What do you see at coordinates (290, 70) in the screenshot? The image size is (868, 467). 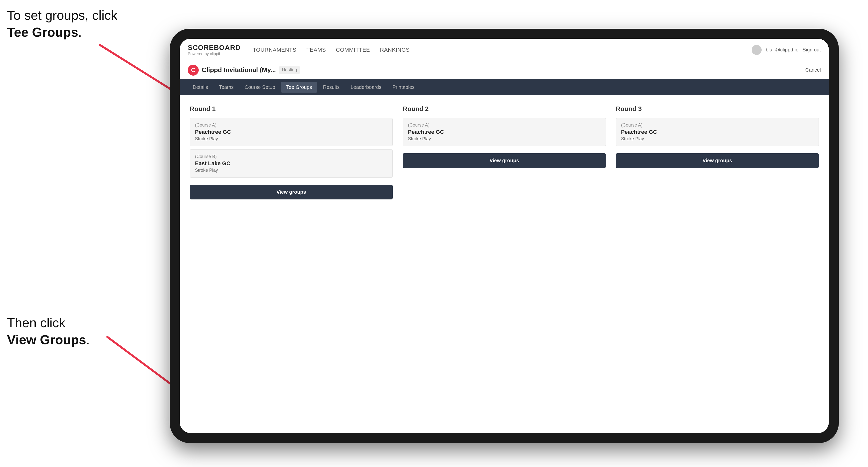 I see `tournament-badge: Hosting` at bounding box center [290, 70].